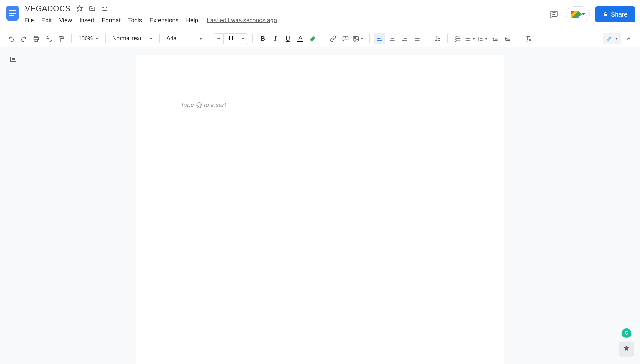 Image resolution: width=640 pixels, height=364 pixels. What do you see at coordinates (87, 20) in the screenshot?
I see `menu-insert: Insert` at bounding box center [87, 20].